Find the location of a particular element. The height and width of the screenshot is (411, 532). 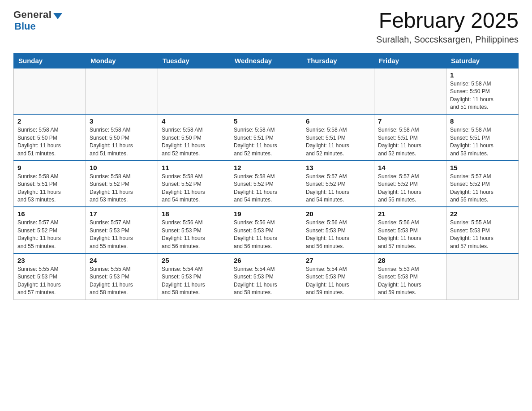

calendar-week-row: 1Sunrise: 5:58 AM Sunset: 5:50 PM Daylig… is located at coordinates (266, 91).